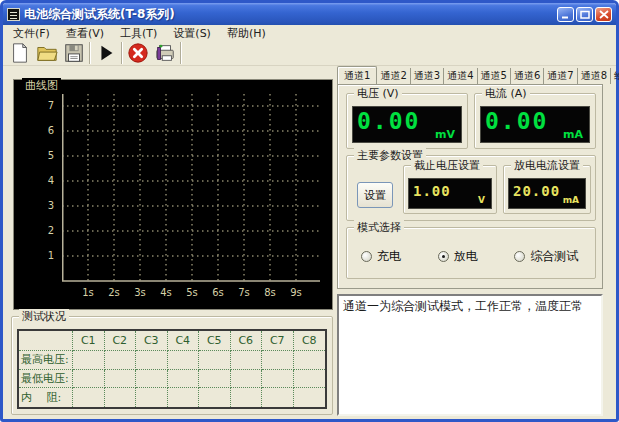  I want to click on menu-file: 文件(F), so click(32, 34).